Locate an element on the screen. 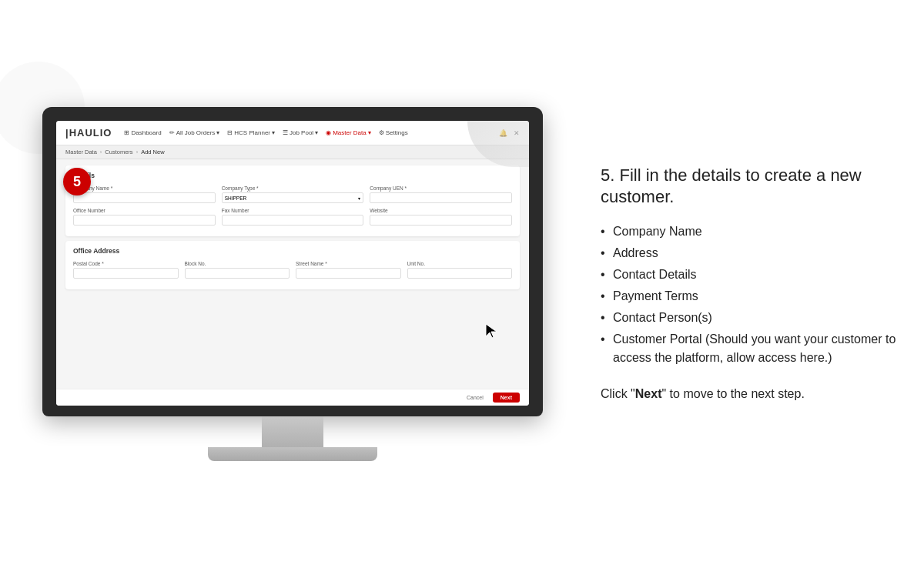 This screenshot has width=924, height=568. website-input is located at coordinates (440, 220).